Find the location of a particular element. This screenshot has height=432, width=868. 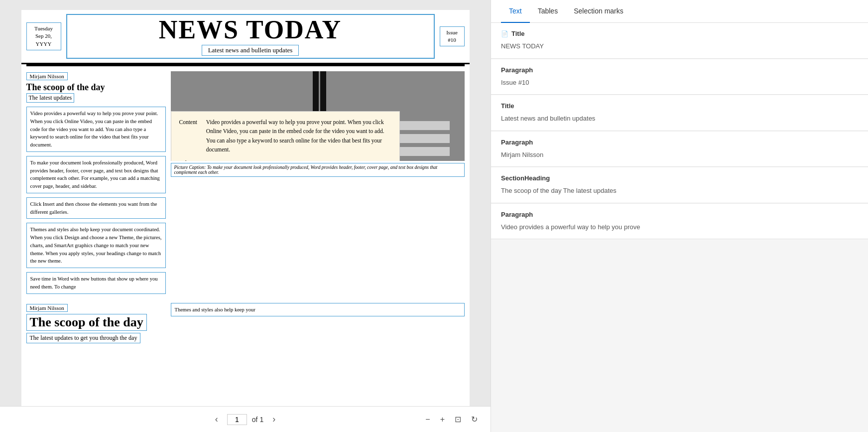

text-block-5: Save time in Word with new buttons that … is located at coordinates (96, 283).